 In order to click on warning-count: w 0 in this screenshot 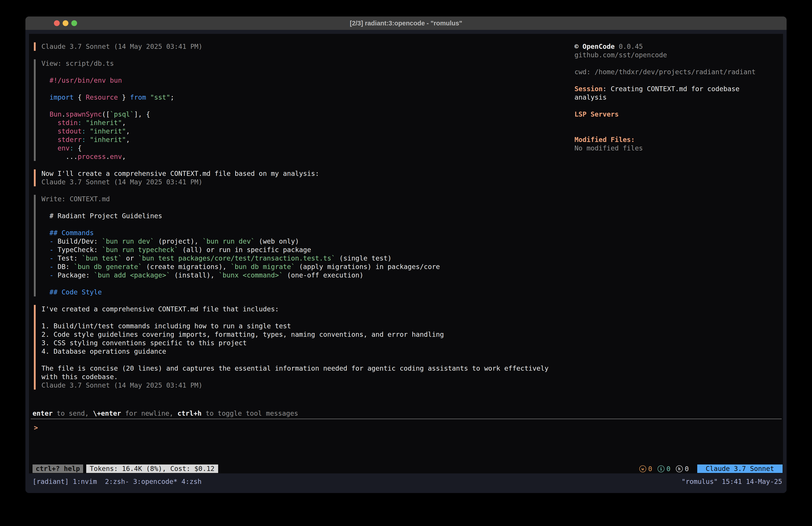, I will do `click(646, 469)`.